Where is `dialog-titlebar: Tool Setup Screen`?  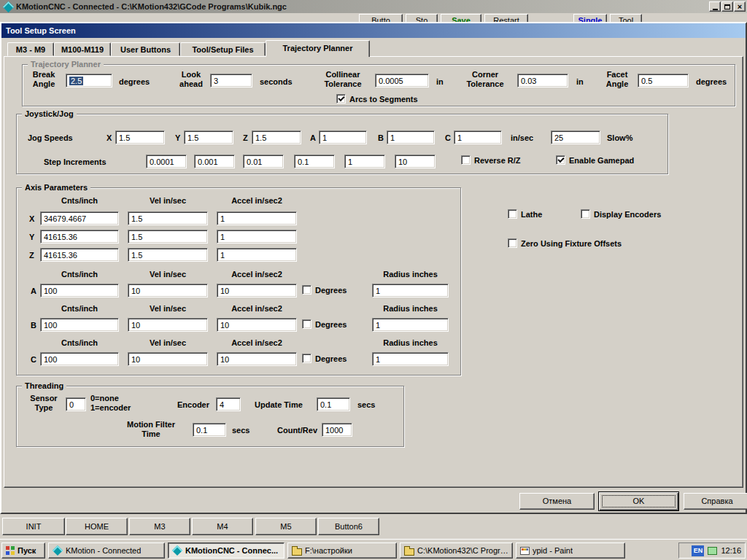
dialog-titlebar: Tool Setup Screen is located at coordinates (374, 31).